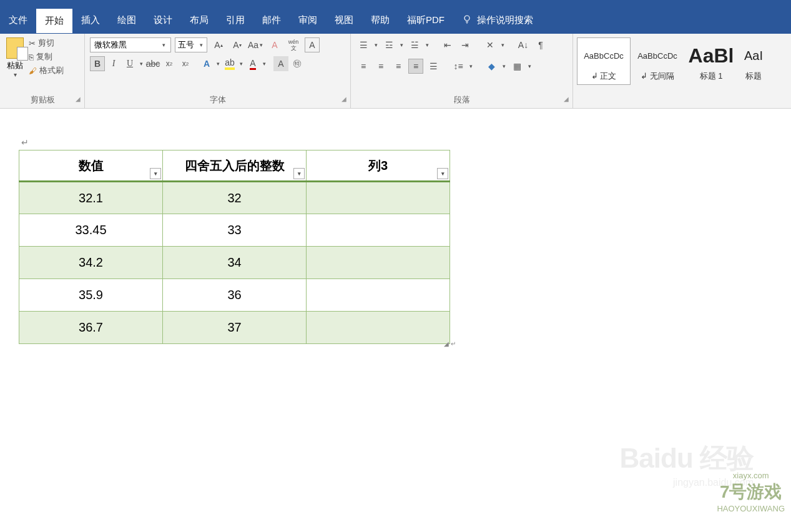  Describe the element at coordinates (415, 45) in the screenshot. I see `multilevel-button: ☱` at that location.